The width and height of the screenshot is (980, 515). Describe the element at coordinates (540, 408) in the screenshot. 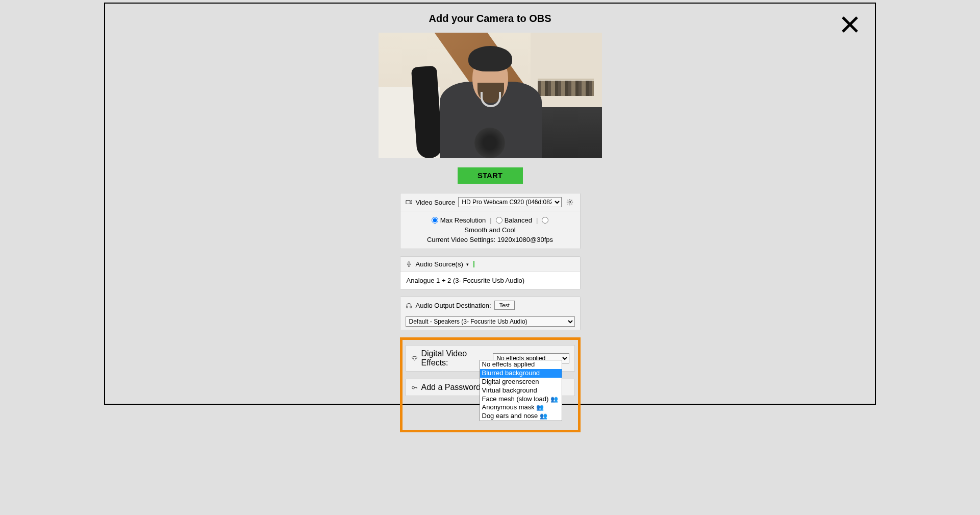

I see `mask-icon: 👥` at that location.